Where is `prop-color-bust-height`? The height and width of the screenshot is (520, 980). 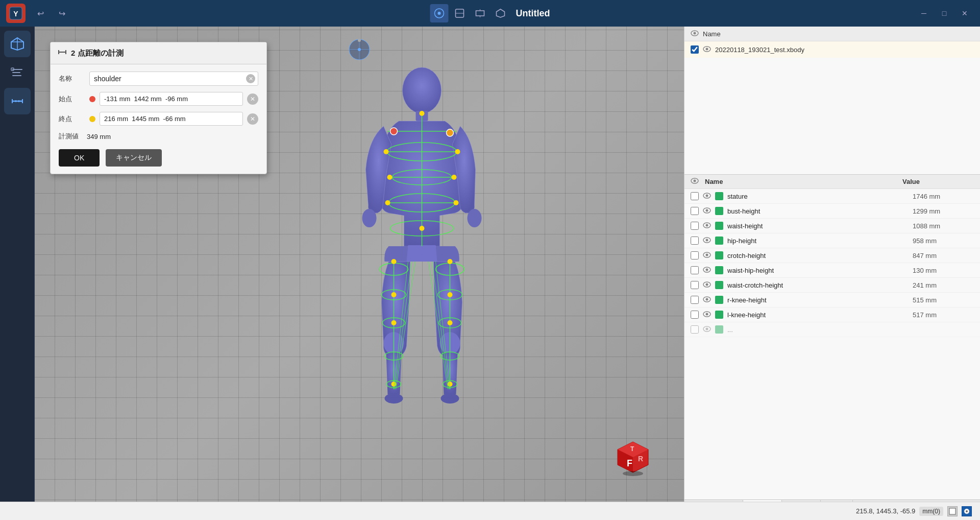 prop-color-bust-height is located at coordinates (719, 211).